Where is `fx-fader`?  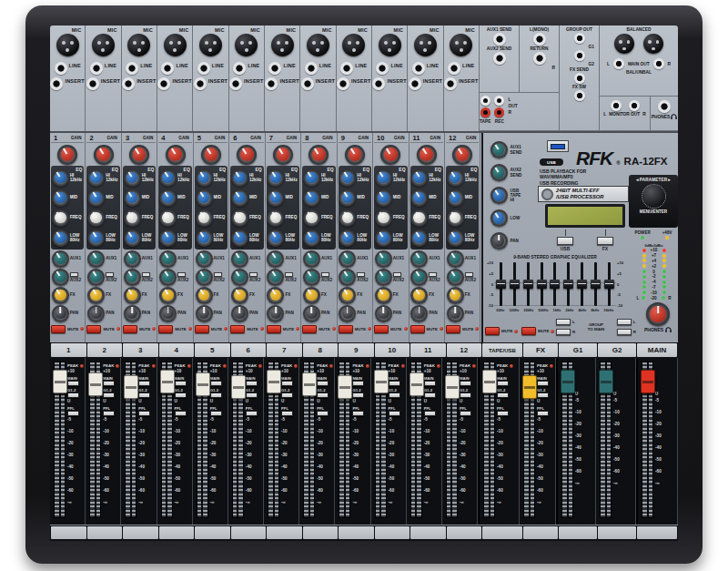
fx-fader is located at coordinates (530, 387).